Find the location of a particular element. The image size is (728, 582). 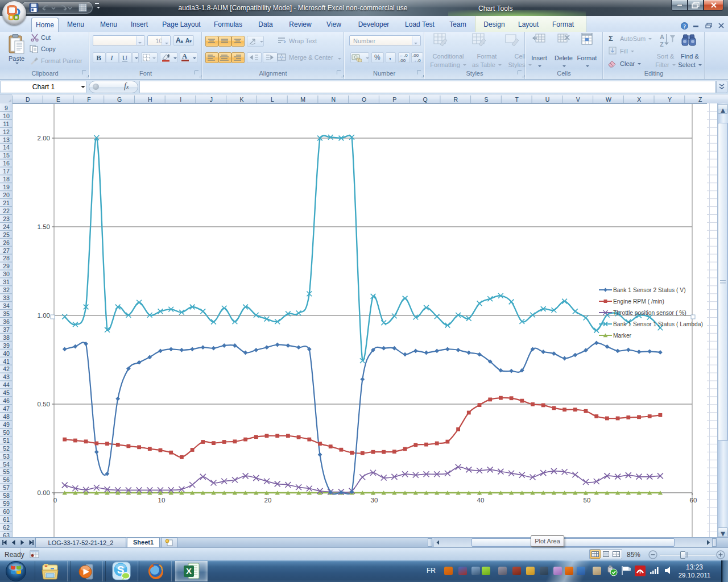

svg-text: 23 is located at coordinates (6, 219).